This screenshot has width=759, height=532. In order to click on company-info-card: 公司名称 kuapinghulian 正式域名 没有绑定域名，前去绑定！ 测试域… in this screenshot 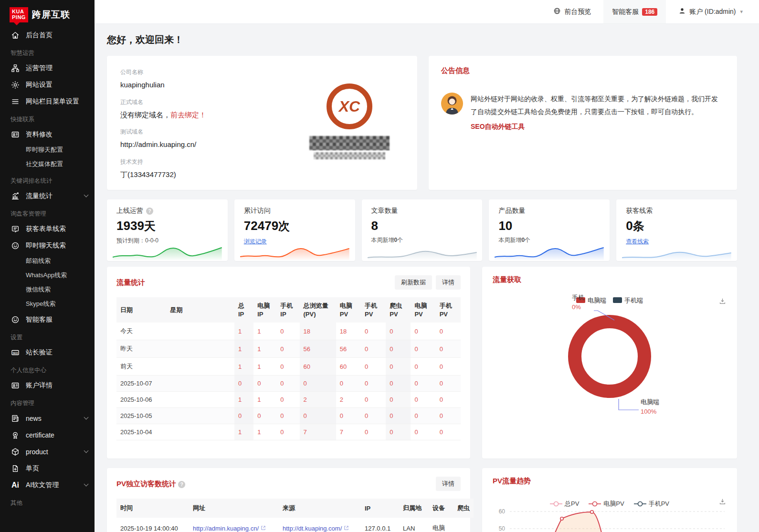, I will do `click(262, 123)`.